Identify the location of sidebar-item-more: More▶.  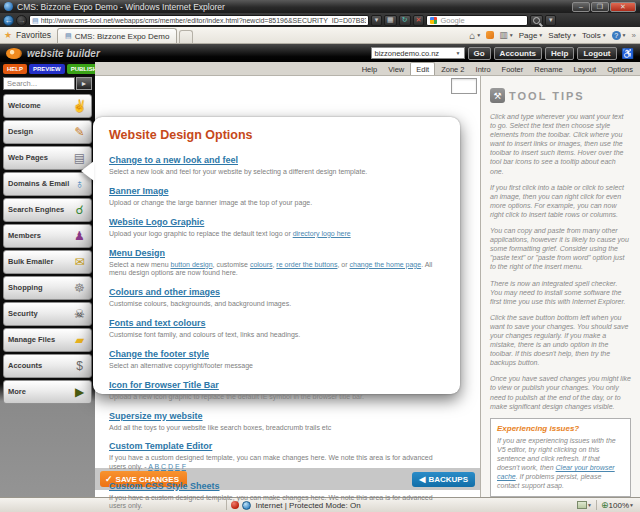
(48, 392).